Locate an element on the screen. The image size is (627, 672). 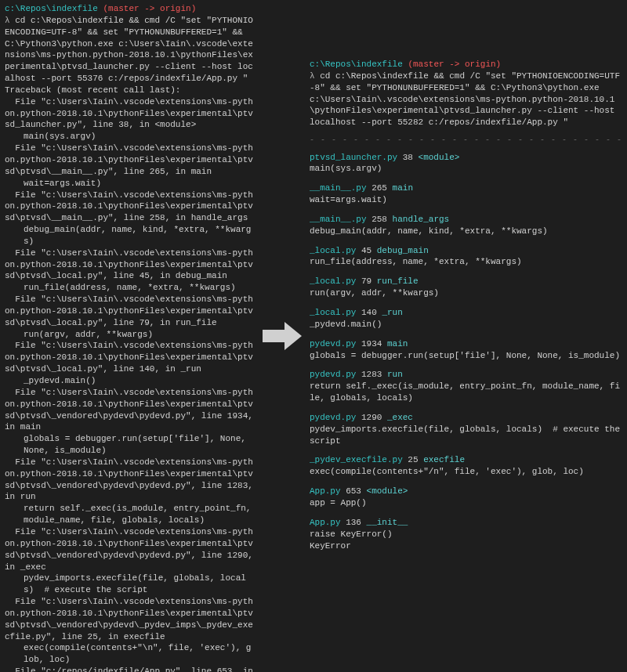
frame-header: ptvsd_launcher.py 38 <module> is located at coordinates (466, 158).